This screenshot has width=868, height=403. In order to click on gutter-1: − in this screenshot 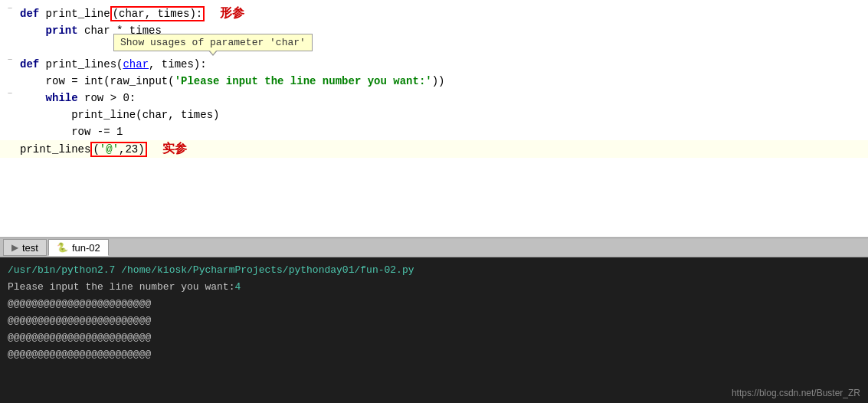, I will do `click(10, 9)`.